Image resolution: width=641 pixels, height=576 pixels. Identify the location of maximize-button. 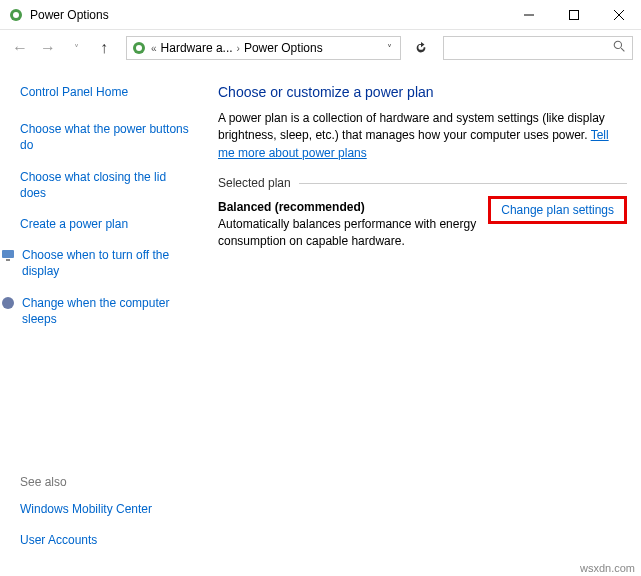
(574, 15).